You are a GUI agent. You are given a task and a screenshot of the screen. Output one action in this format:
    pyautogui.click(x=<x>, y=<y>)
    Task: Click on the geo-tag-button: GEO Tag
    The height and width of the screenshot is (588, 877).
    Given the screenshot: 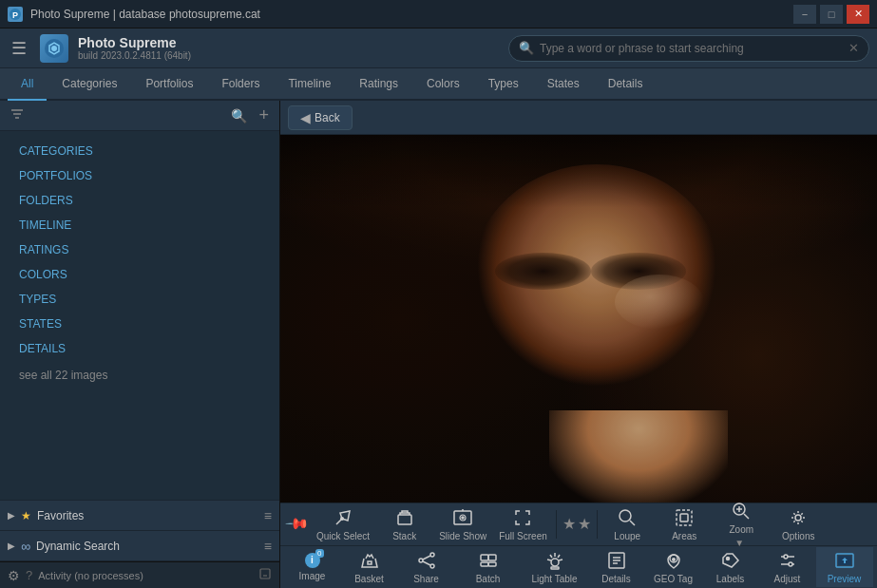 What is the action you would take?
    pyautogui.click(x=674, y=567)
    